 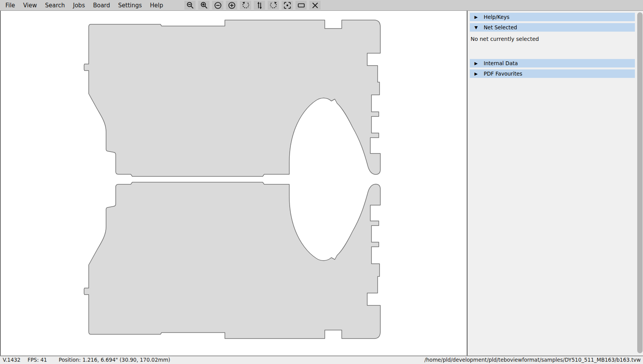 What do you see at coordinates (37, 360) in the screenshot?
I see `fps-text: FPS: 41` at bounding box center [37, 360].